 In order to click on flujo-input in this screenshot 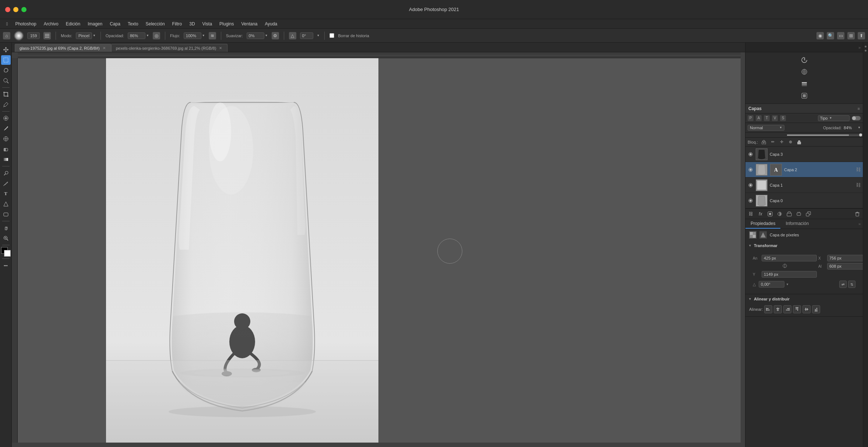, I will do `click(193, 36)`.